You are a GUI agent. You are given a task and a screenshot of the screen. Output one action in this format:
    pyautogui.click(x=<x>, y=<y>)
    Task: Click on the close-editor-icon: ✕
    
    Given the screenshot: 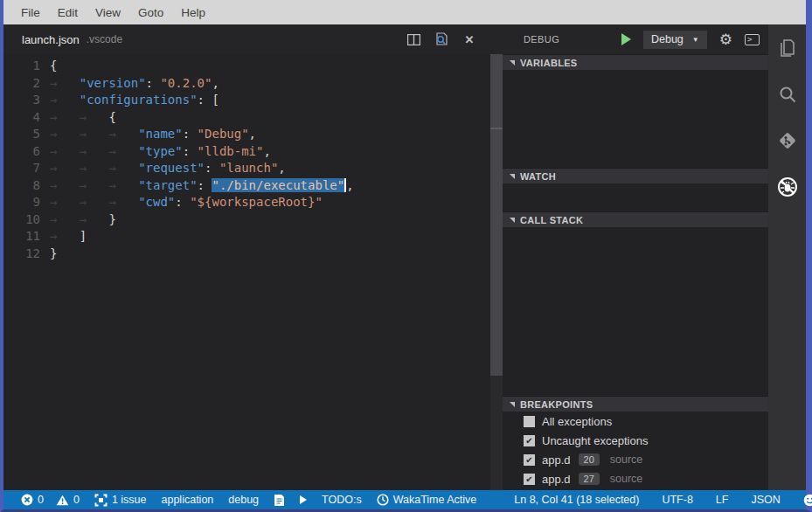 What is the action you would take?
    pyautogui.click(x=469, y=39)
    